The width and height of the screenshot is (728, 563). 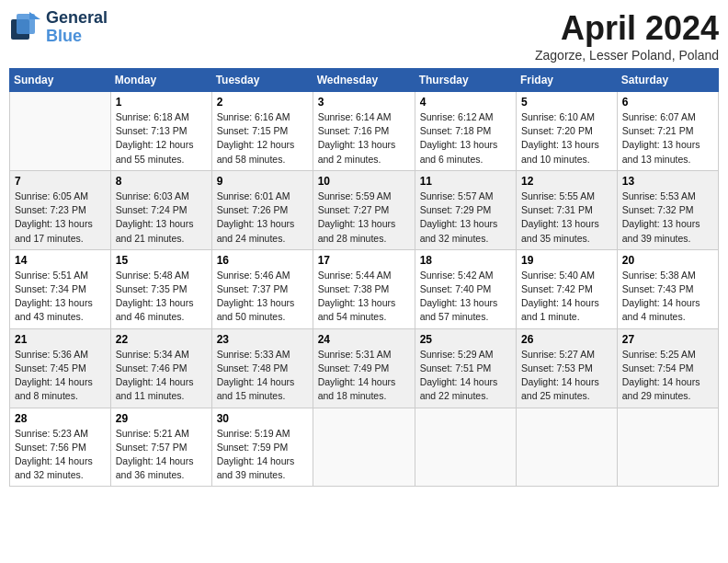 What do you see at coordinates (364, 375) in the screenshot?
I see `day-info: Sunrise: 5:31 AM Sunset: 7:49 PM Dayligh…` at bounding box center [364, 375].